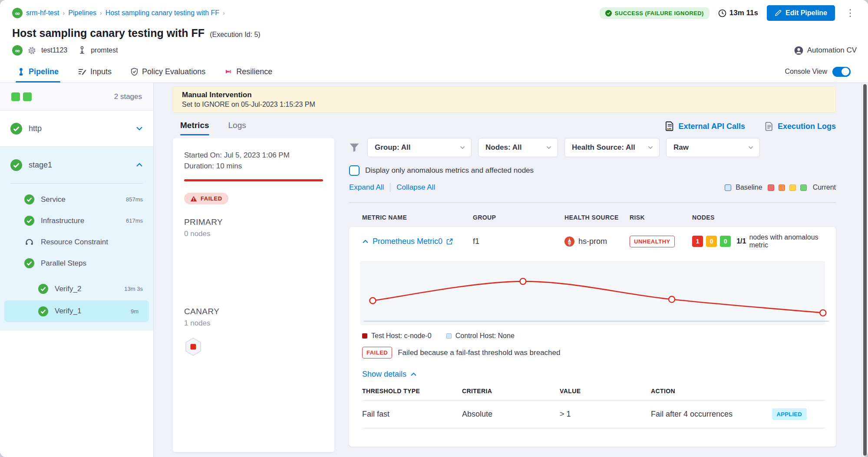 The image size is (868, 457). What do you see at coordinates (449, 171) in the screenshot?
I see `anomalous-only-label: Display only anomalous metrics and affec…` at bounding box center [449, 171].